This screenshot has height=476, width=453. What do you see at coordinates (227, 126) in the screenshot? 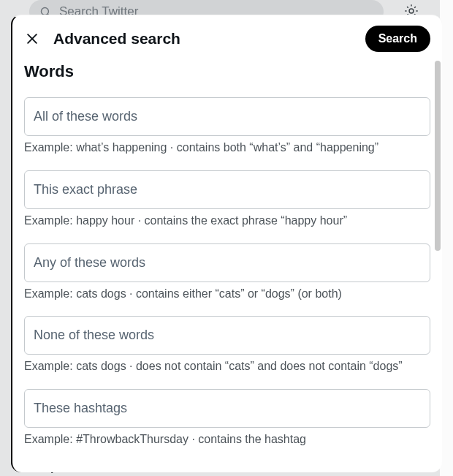
I see `field-all-words: Example: what’s happening · contains bot…` at bounding box center [227, 126].